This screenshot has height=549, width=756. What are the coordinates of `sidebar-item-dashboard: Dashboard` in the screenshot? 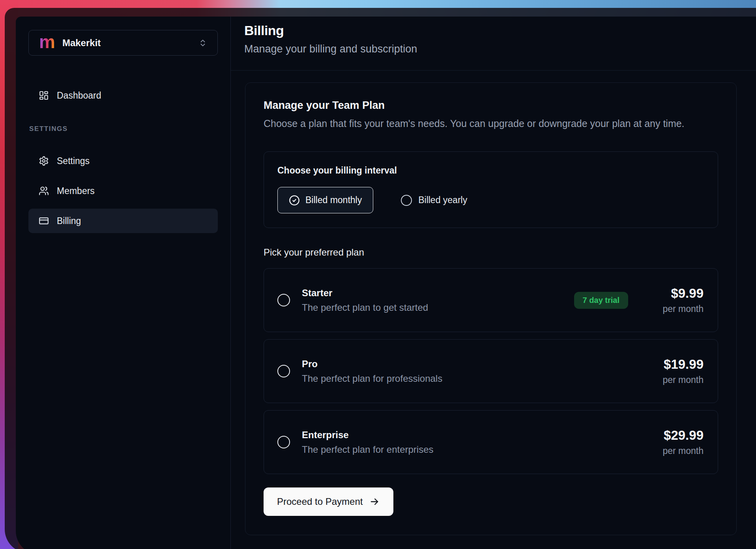 It's located at (123, 95).